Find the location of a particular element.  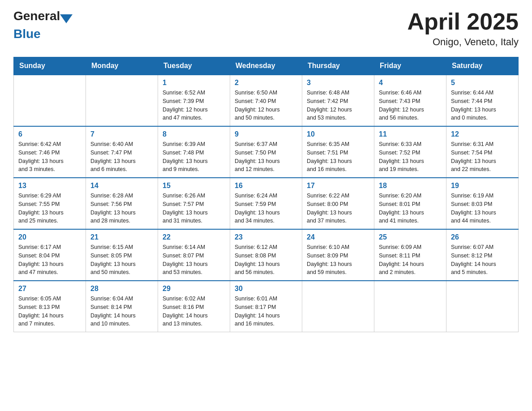

day-info: Sunrise: 6:48 AM Sunset: 7:42 PM Dayligh… is located at coordinates (338, 106).